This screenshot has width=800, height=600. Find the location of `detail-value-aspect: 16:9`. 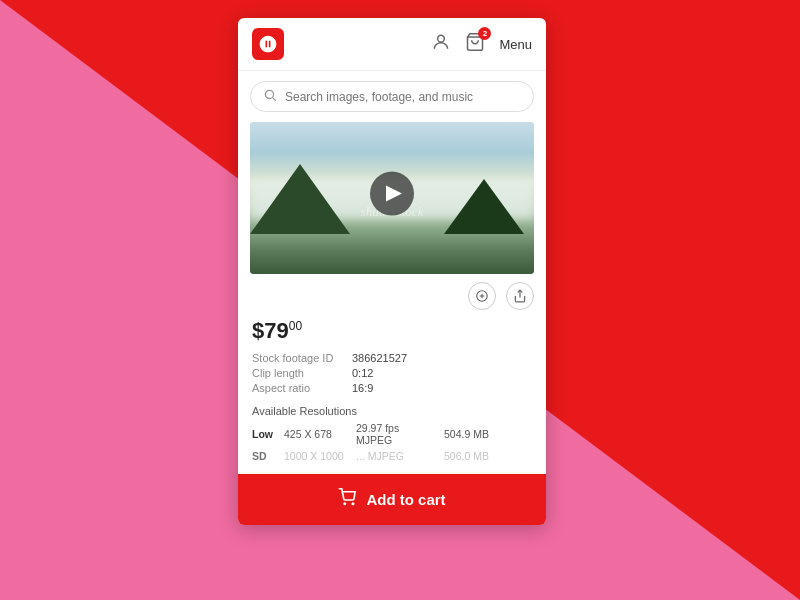

detail-value-aspect: 16:9 is located at coordinates (362, 388).